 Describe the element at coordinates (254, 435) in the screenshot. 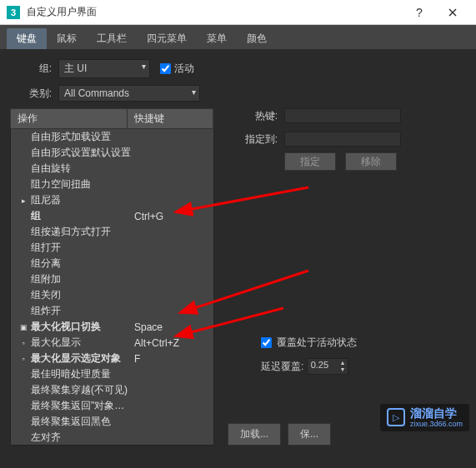

I see `load-button: 加载...` at that location.